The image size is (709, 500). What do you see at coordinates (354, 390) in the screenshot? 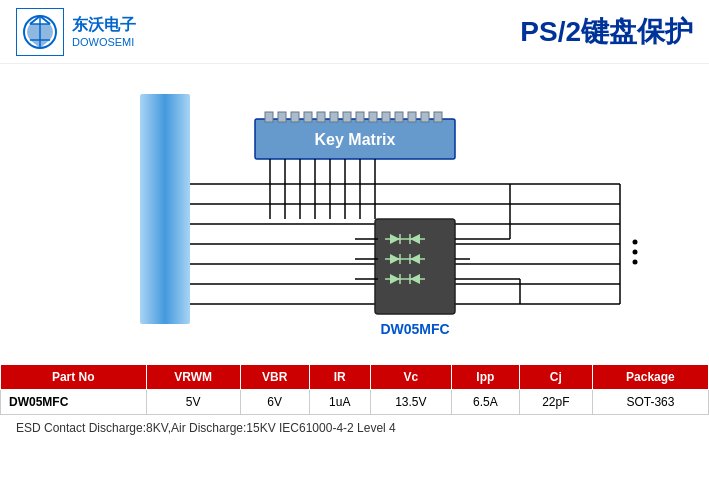
I see `specs-table: Part No VRWM VBR IR Vc Ipp Cj Package DW…` at bounding box center [354, 390].